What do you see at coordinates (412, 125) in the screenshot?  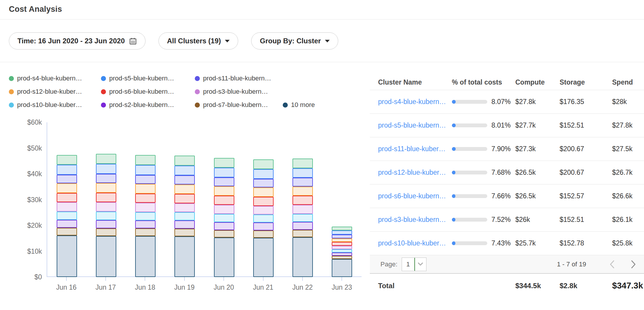 I see `cluster-name-link: prod-s5-blue-kubern…` at bounding box center [412, 125].